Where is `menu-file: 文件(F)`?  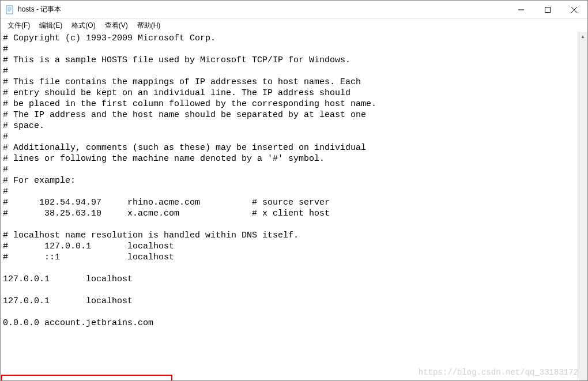 menu-file: 文件(F) is located at coordinates (18, 25).